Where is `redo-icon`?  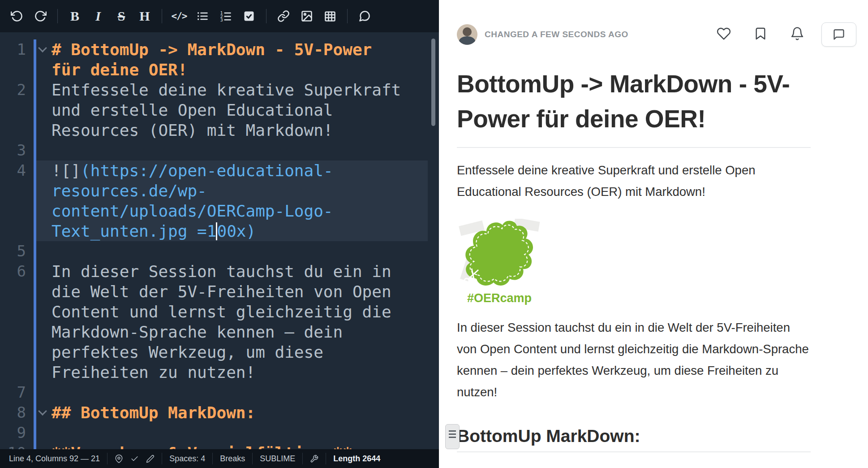 redo-icon is located at coordinates (40, 16).